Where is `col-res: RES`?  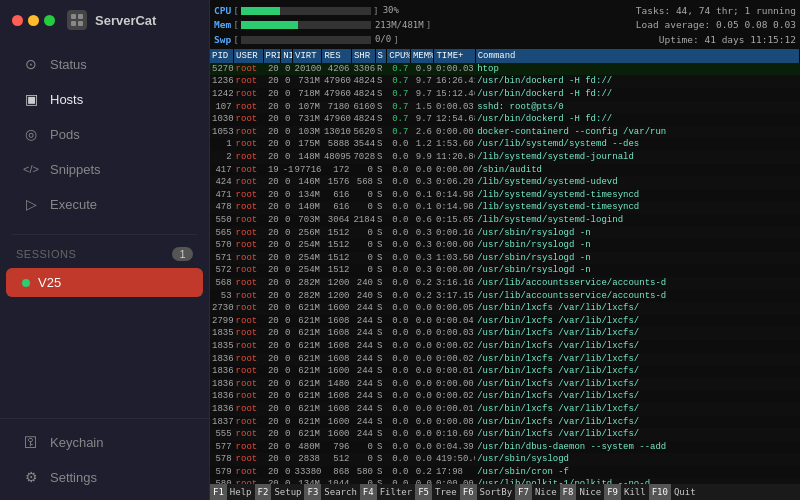 col-res: RES is located at coordinates (336, 56).